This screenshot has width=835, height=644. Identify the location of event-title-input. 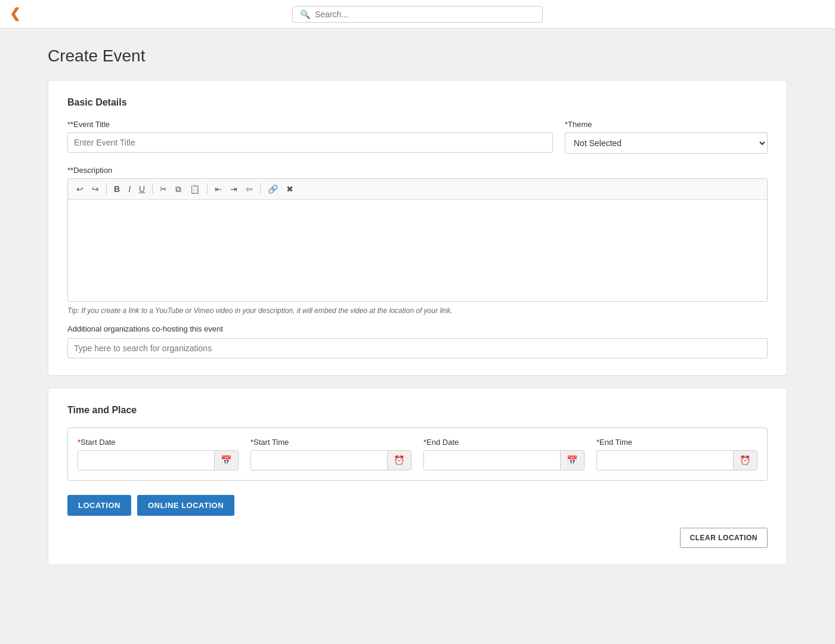
(310, 143).